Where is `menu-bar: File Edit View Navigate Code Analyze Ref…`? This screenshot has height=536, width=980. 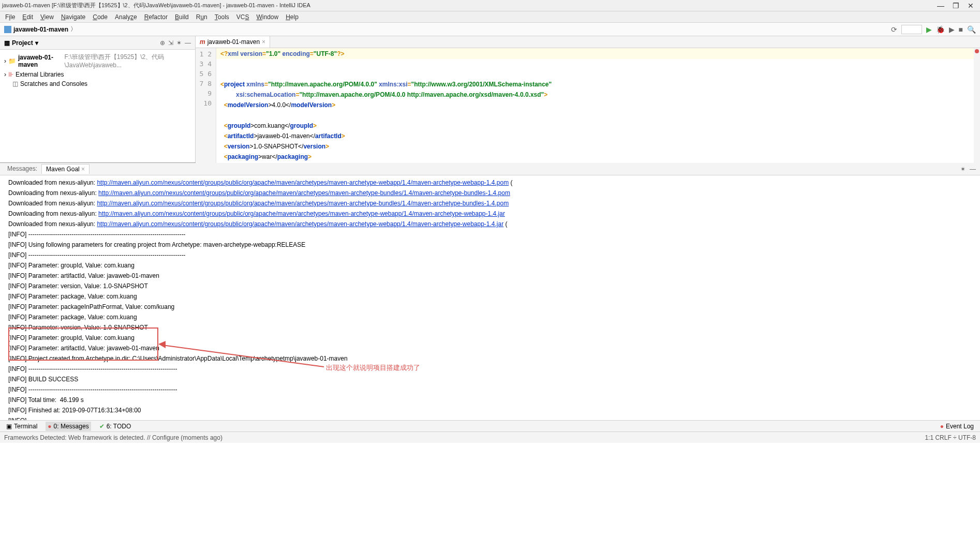 menu-bar: File Edit View Navigate Code Analyze Ref… is located at coordinates (490, 17).